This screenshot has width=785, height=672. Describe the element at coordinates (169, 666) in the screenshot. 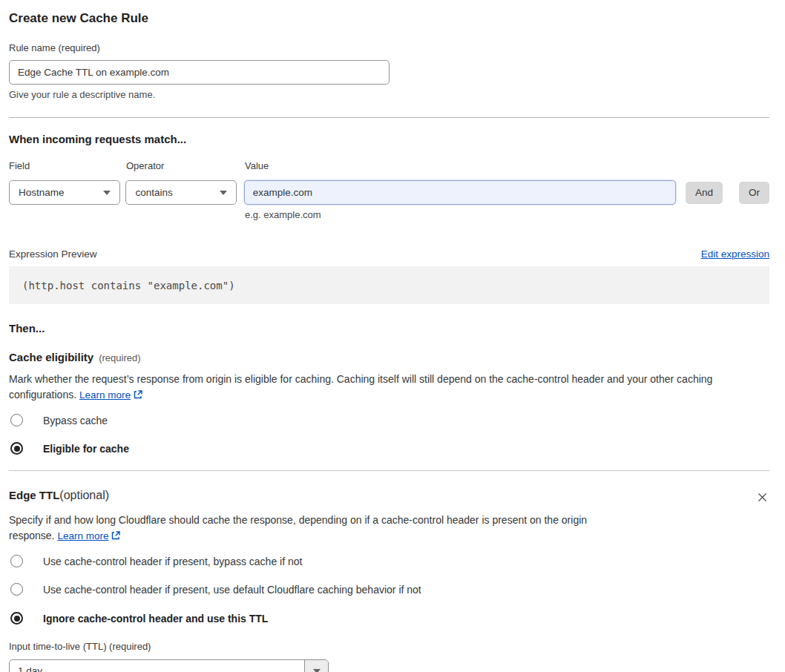

I see `ttl-select: 1 day` at that location.